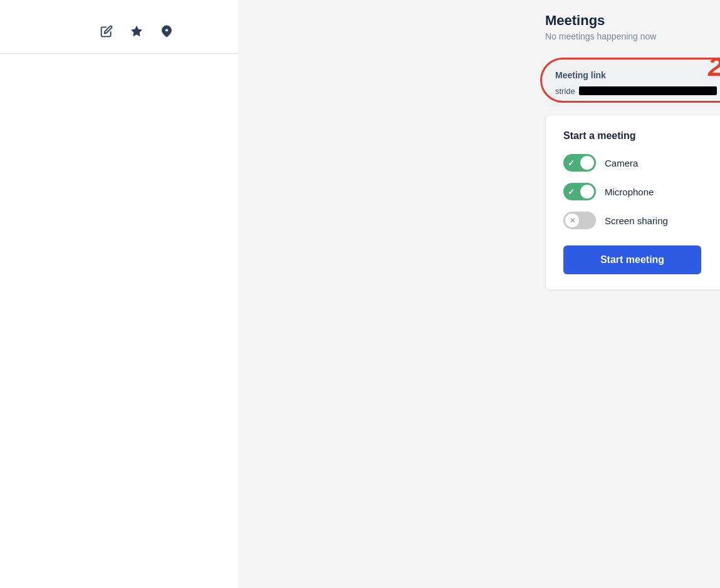 The height and width of the screenshot is (588, 720). I want to click on camera-toggle: ✓, so click(580, 163).